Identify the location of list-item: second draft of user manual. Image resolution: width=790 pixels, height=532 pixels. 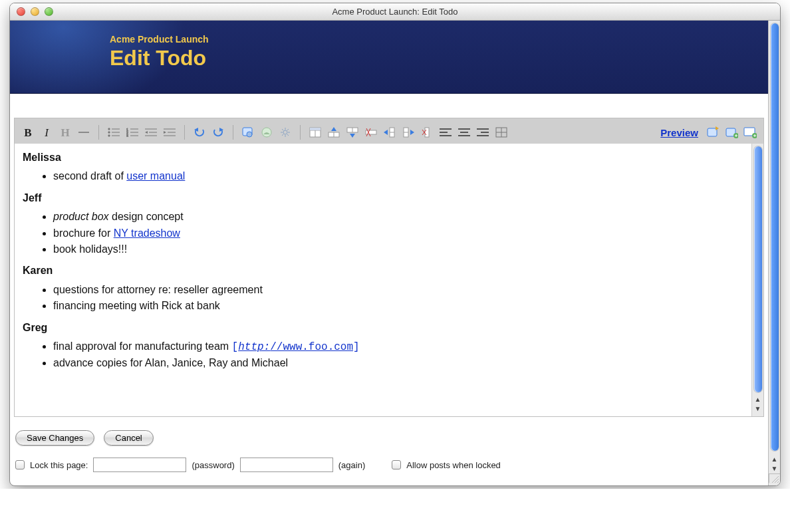
(398, 176).